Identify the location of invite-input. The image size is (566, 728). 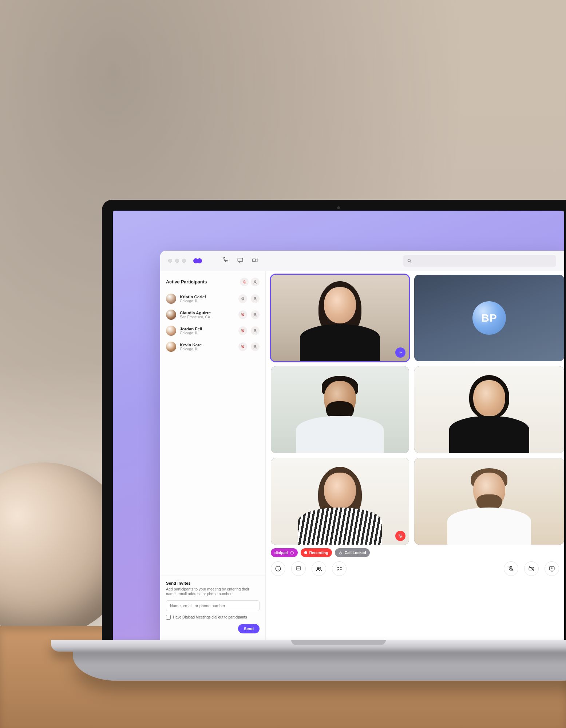
(213, 606).